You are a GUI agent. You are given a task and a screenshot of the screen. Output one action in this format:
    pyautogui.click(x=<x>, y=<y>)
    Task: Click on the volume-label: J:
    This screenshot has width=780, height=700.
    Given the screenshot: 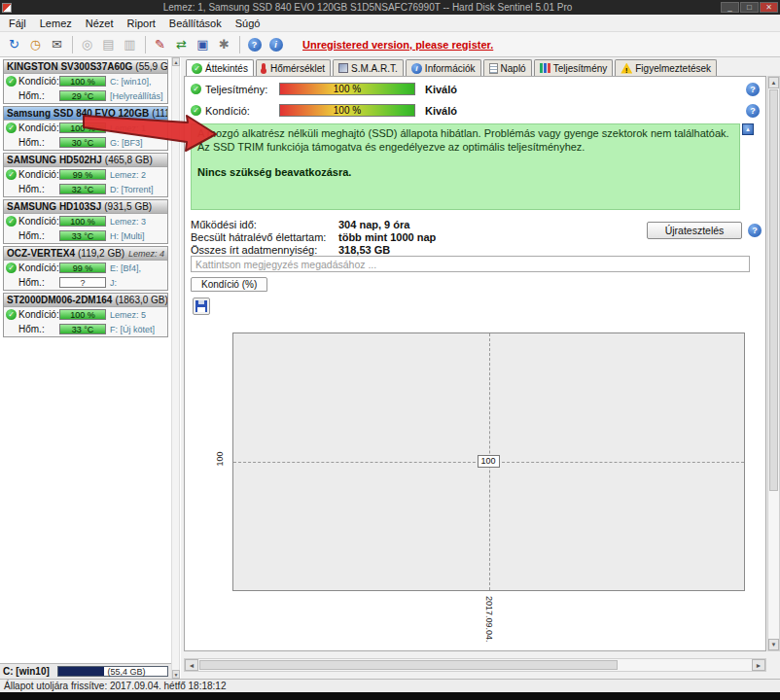 What is the action you would take?
    pyautogui.click(x=111, y=283)
    